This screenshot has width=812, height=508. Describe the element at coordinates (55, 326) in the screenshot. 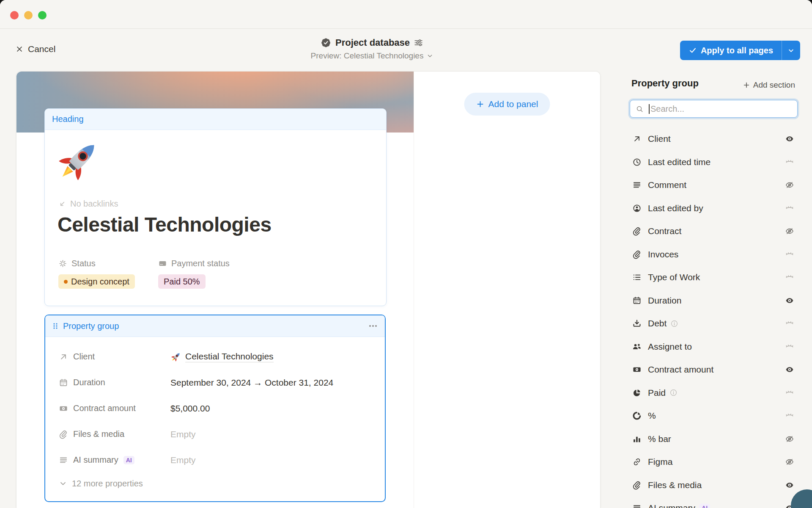

I see `drag-handle-icon` at that location.